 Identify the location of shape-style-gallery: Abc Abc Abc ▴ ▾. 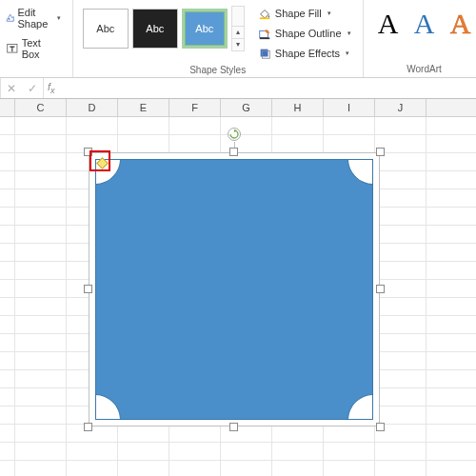
(164, 29).